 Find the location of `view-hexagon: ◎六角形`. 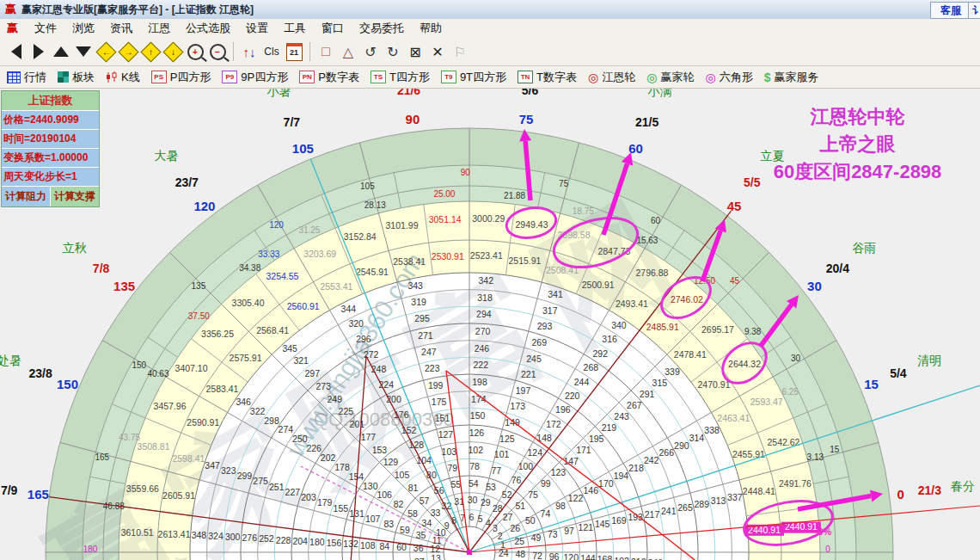

view-hexagon: ◎六角形 is located at coordinates (729, 77).